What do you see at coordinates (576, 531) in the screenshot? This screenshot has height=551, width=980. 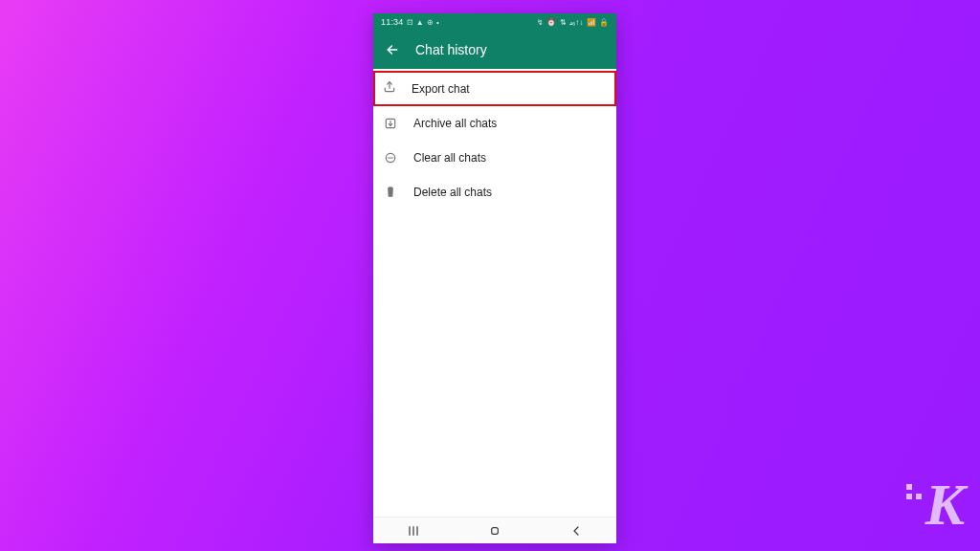 I see `back-button` at bounding box center [576, 531].